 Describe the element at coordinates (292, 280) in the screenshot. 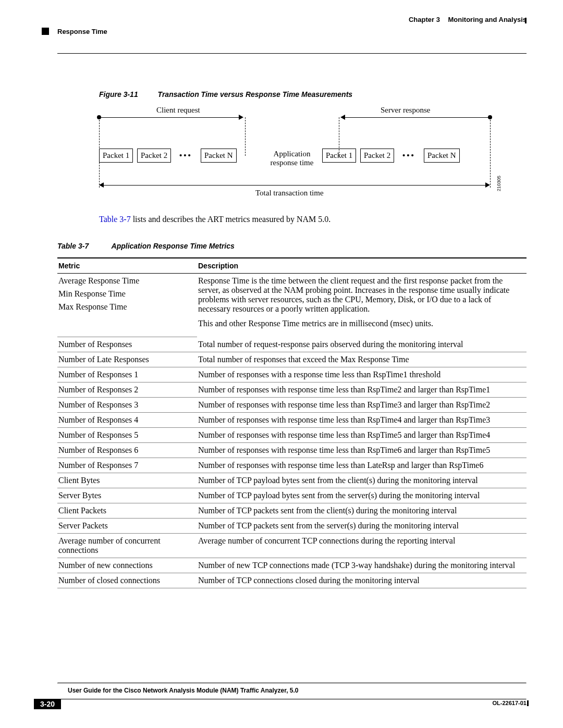

I see `table-row: Average Response Time Response Time is t…` at that location.